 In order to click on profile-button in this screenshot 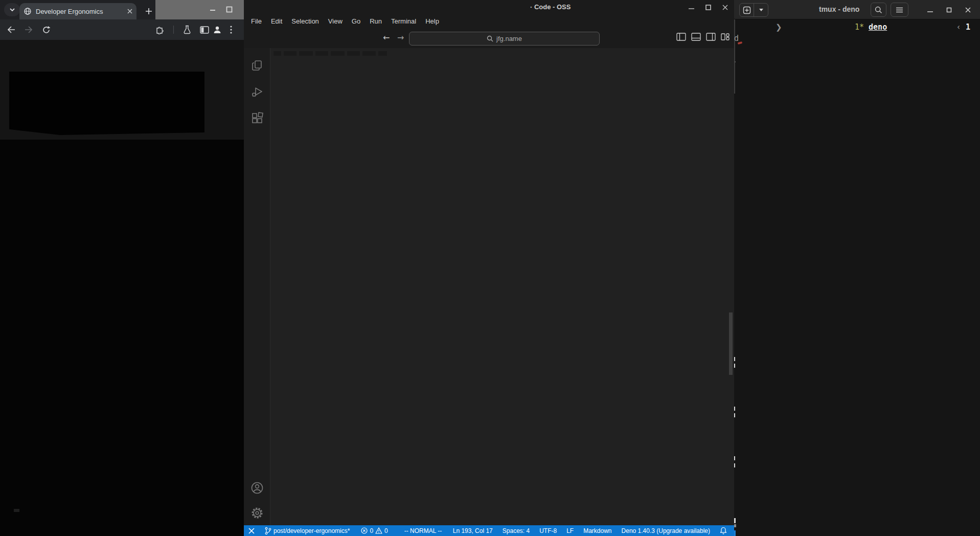, I will do `click(217, 30)`.